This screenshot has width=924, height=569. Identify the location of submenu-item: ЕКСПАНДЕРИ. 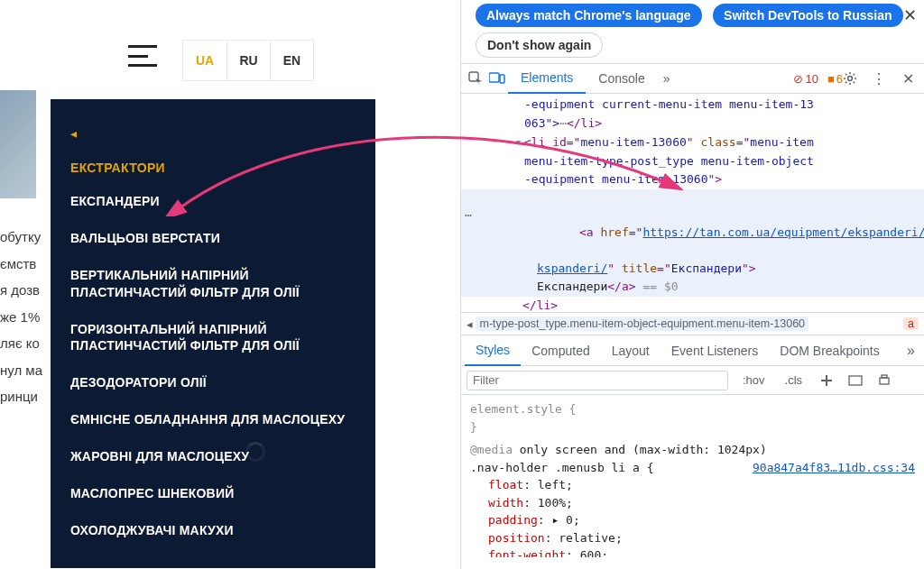
(213, 202).